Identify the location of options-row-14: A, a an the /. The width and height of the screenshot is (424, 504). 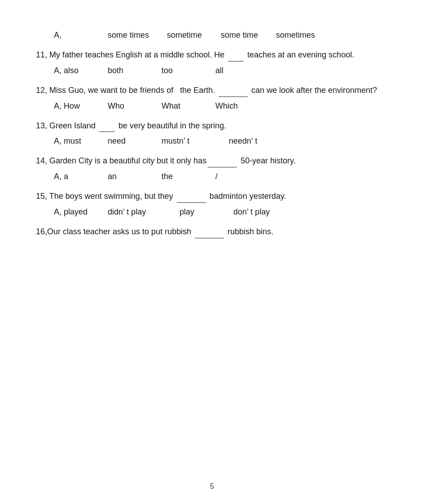
(221, 177).